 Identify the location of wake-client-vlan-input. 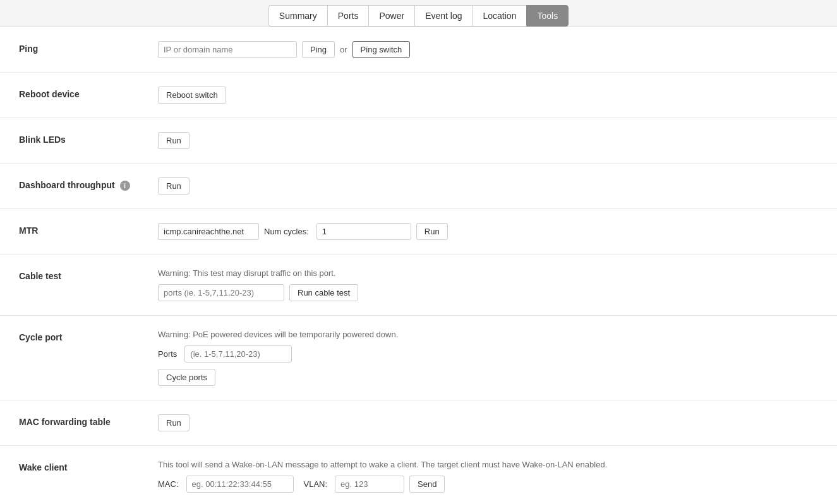
(370, 484).